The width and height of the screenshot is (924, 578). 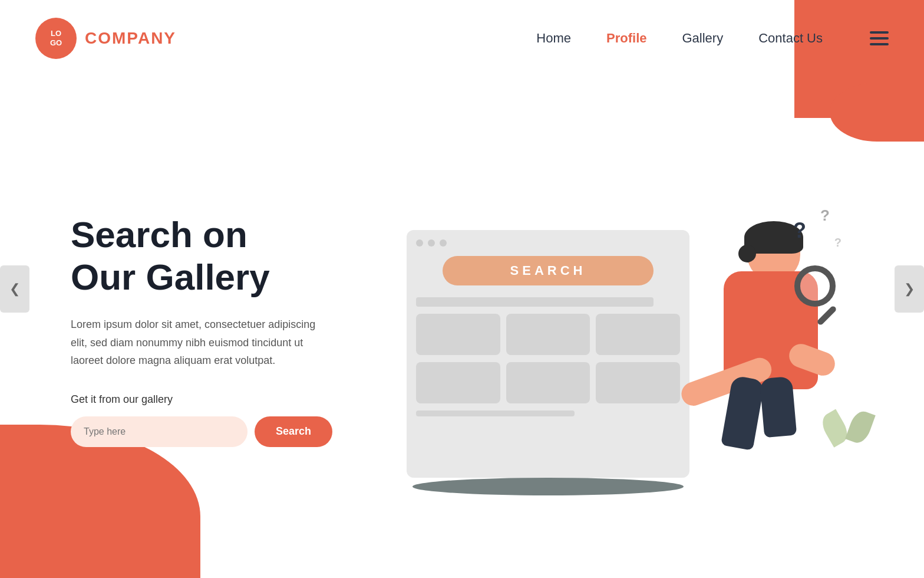 I want to click on question-mark-2: ?, so click(x=825, y=216).